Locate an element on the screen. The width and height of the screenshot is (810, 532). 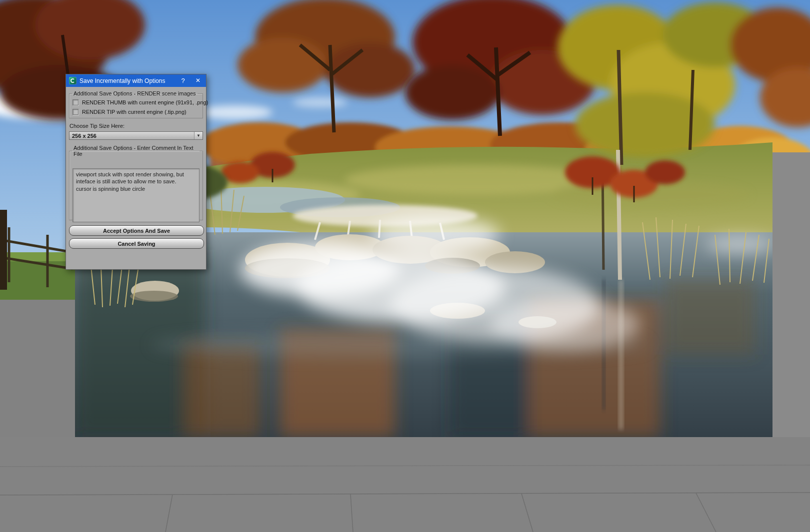
comment-group: Additional Save Options - Enter Comment … is located at coordinates (136, 183).